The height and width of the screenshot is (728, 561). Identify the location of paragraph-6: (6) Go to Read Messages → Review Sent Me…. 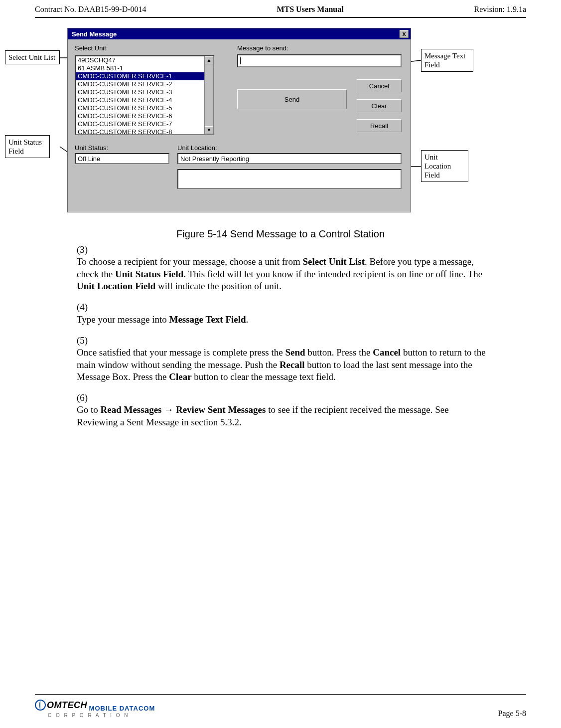
(291, 410).